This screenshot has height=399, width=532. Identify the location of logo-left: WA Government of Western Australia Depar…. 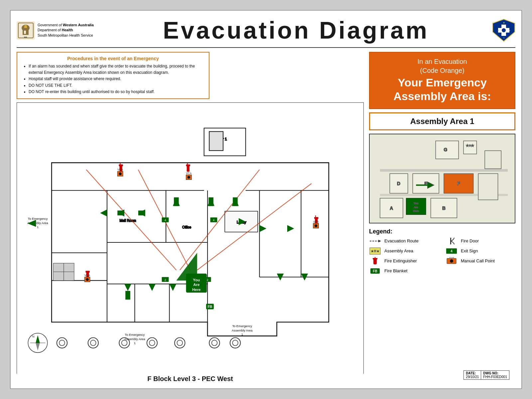
(60, 31).